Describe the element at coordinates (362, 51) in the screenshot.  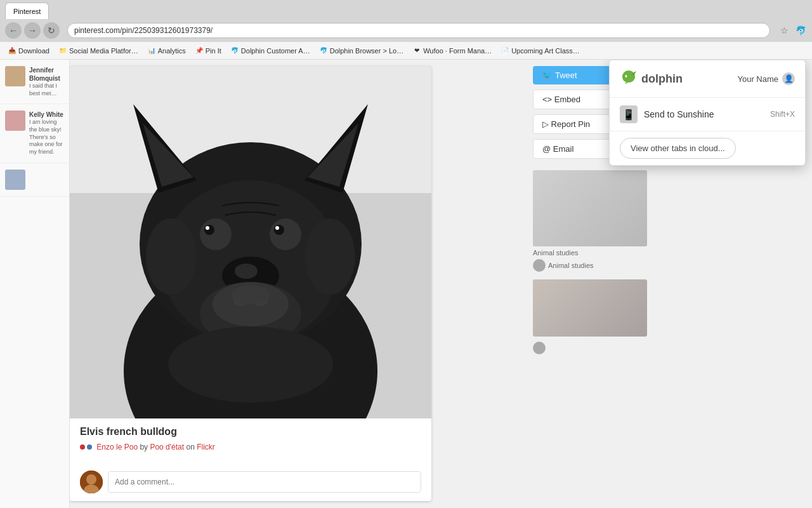
I see `bookmark-dolphin-browser: 🐬 Dolphin Browser > Lo…` at that location.